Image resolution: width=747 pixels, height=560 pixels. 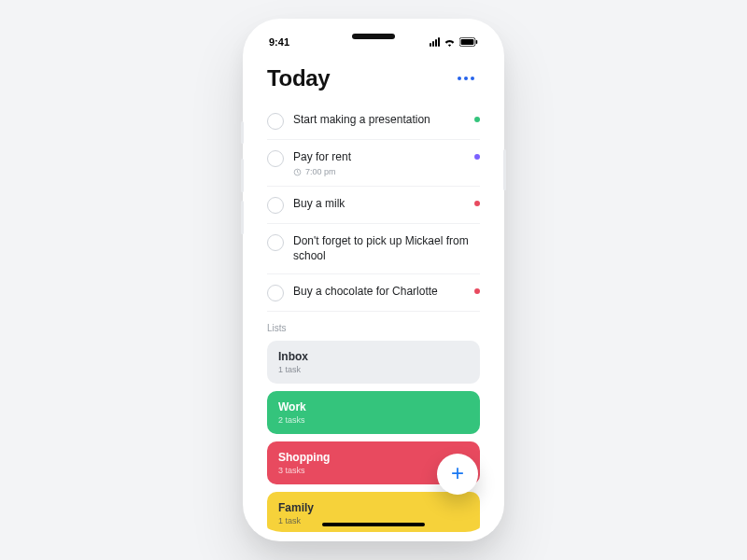 What do you see at coordinates (466, 78) in the screenshot?
I see `more-button` at bounding box center [466, 78].